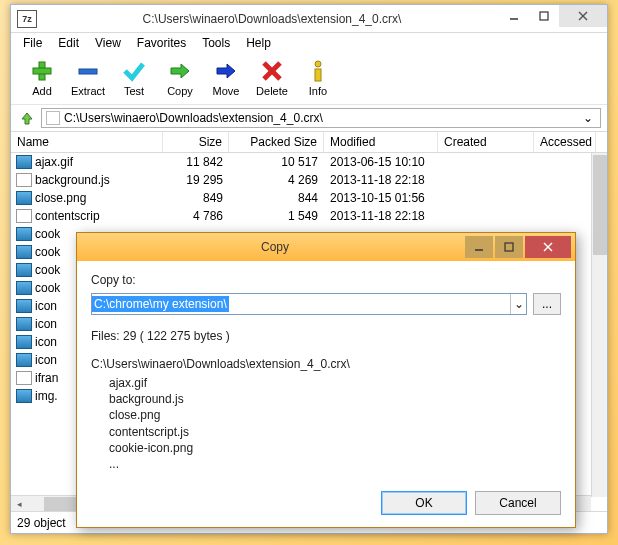 This screenshot has height=545, width=618. What do you see at coordinates (583, 16) in the screenshot?
I see `close-button` at bounding box center [583, 16].